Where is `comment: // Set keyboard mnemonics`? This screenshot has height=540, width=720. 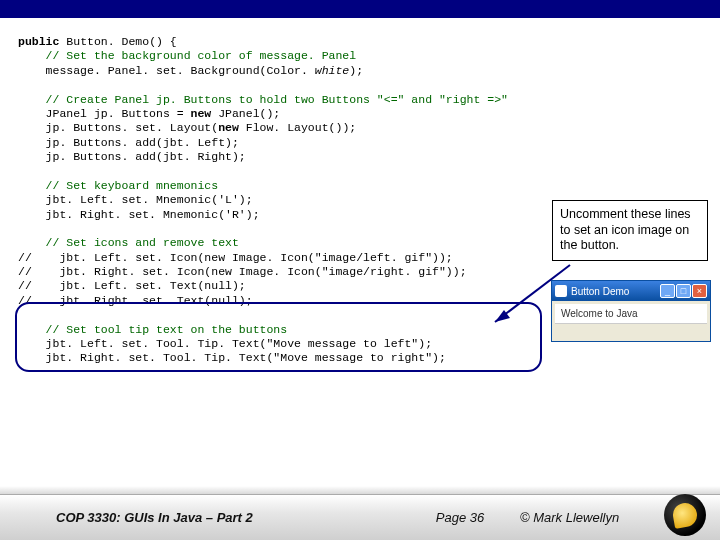 comment: // Set keyboard mnemonics is located at coordinates (118, 186).